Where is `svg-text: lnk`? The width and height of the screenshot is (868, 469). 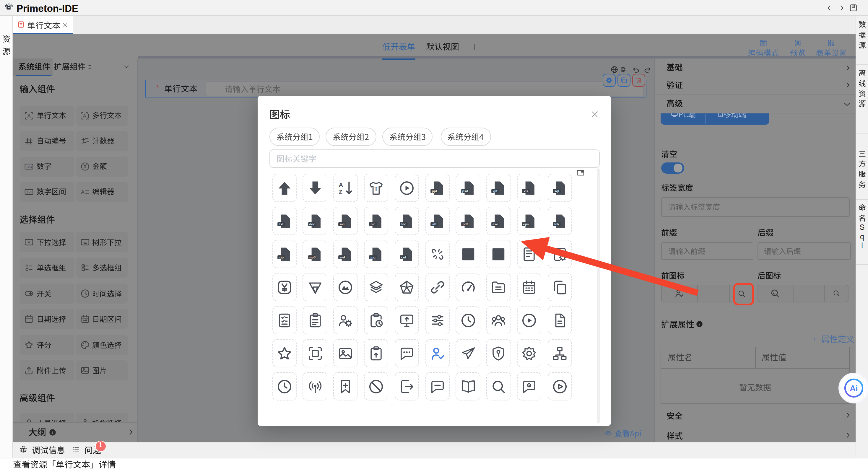 svg-text: lnk is located at coordinates (557, 224).